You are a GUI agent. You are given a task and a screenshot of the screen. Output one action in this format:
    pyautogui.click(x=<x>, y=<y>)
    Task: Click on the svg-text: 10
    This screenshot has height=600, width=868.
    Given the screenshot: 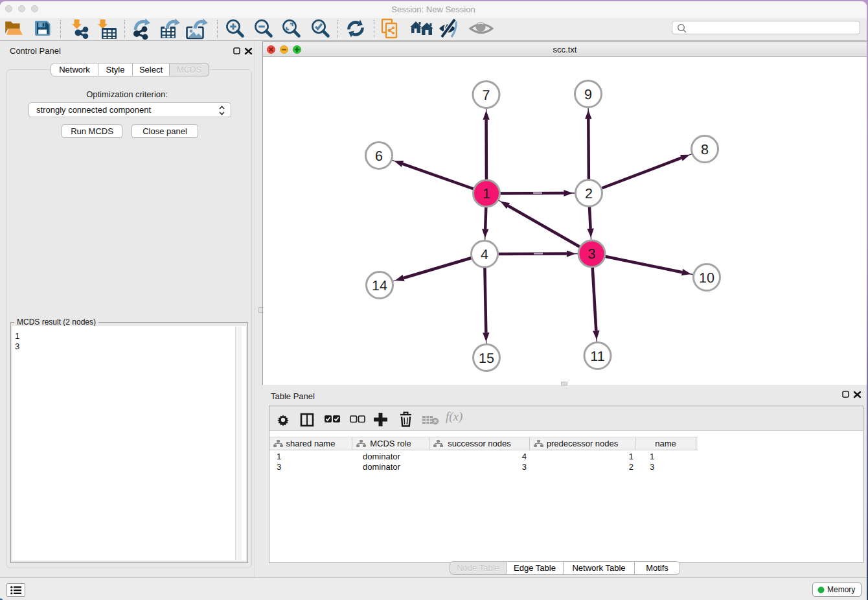 What is the action you would take?
    pyautogui.click(x=707, y=278)
    